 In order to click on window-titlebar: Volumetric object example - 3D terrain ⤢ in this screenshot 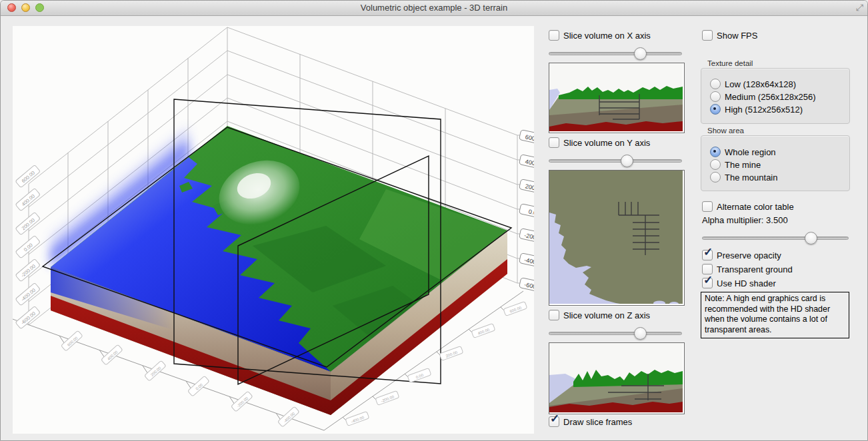, I will do `click(434, 8)`.